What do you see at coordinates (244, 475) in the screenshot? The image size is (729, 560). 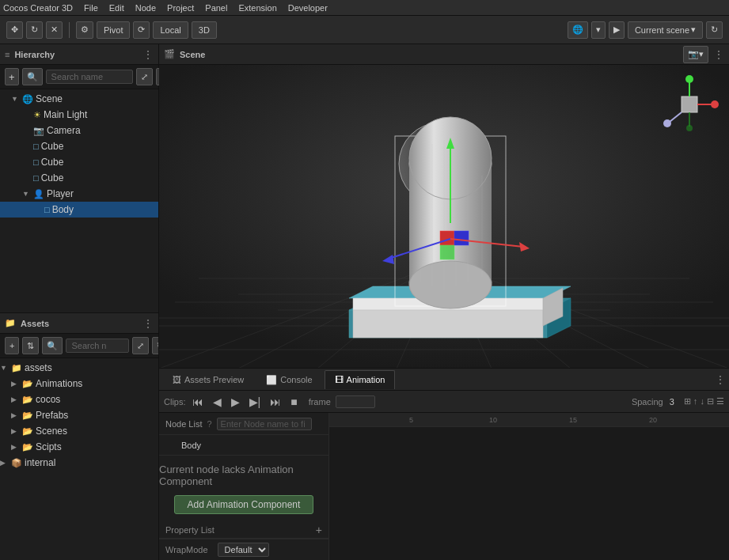 I see `animation-notice-text: Current node lacks Animation Component` at bounding box center [244, 475].